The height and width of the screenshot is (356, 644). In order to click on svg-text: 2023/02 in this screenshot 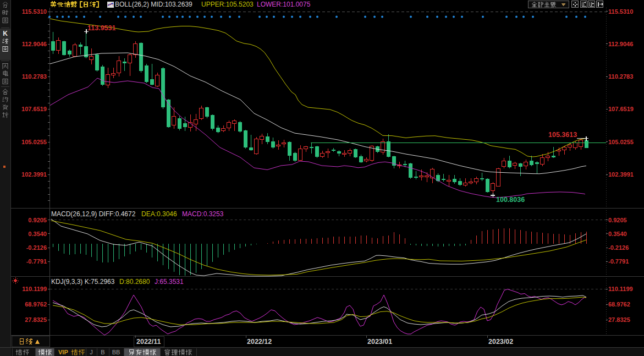, I will do `click(500, 342)`.